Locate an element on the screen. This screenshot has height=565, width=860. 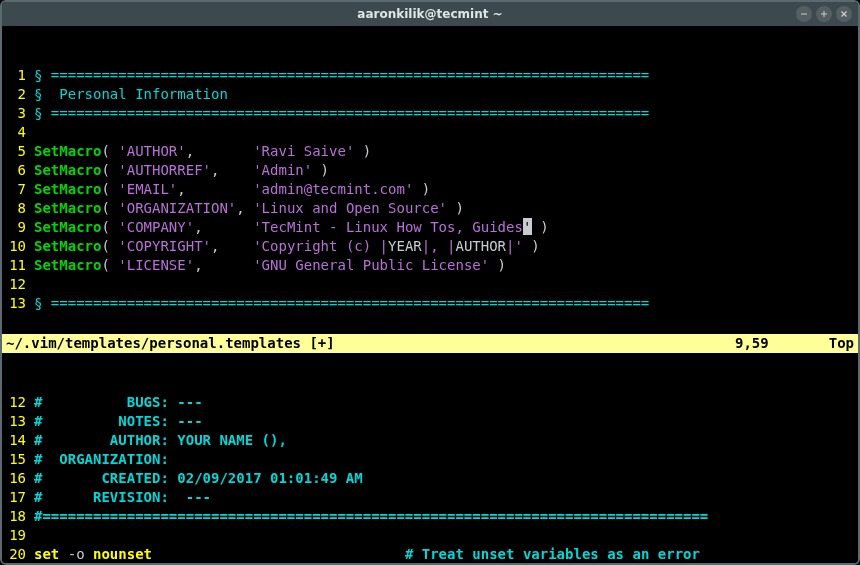
line-number: 18 is located at coordinates (20, 516).